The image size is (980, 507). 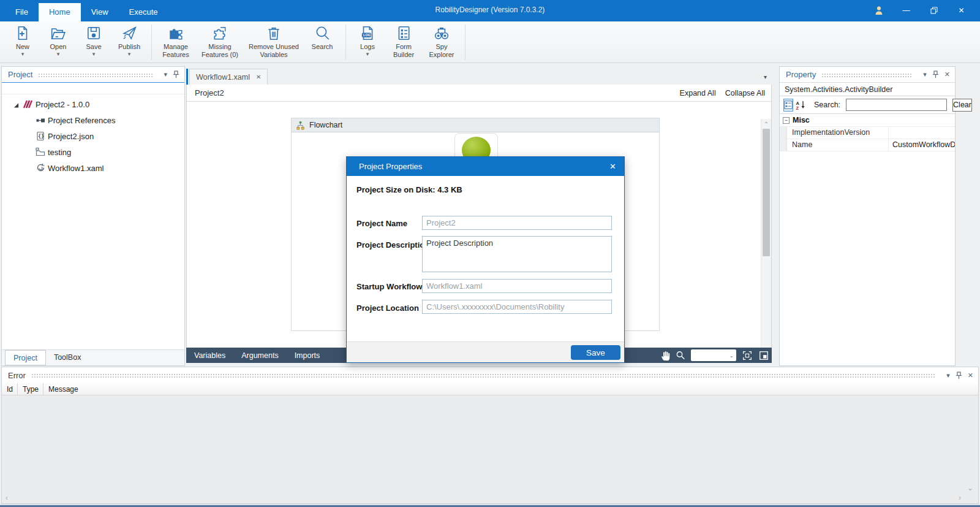 I want to click on error-column-type: Type, so click(x=31, y=389).